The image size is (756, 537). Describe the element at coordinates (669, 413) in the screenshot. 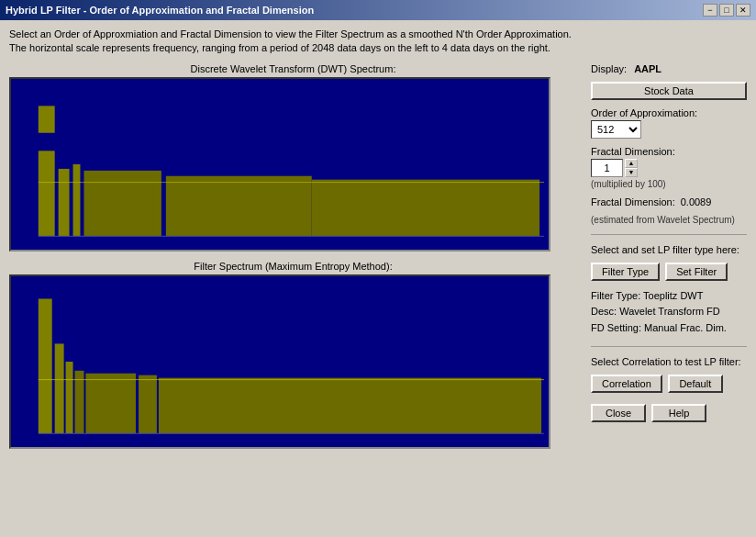

I see `footer-btn-row: Close Help` at that location.